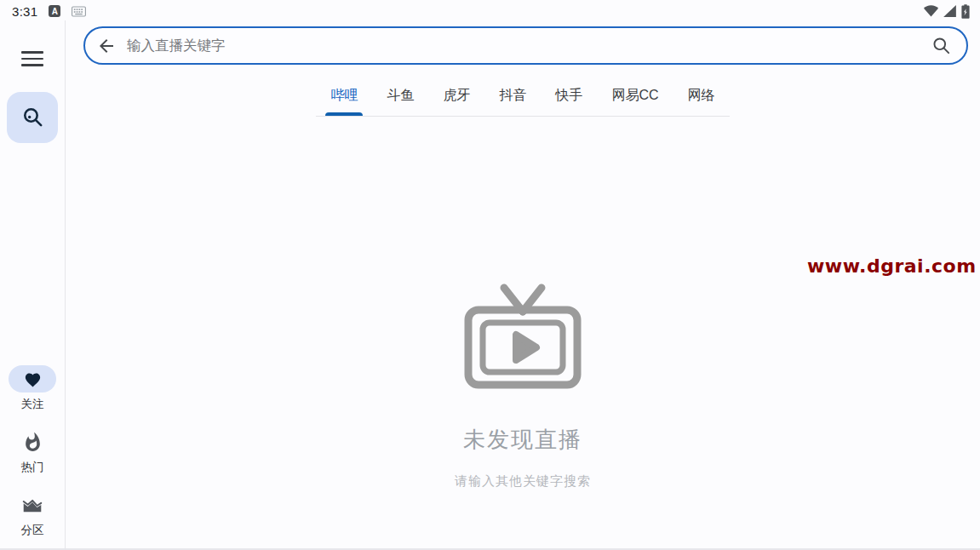  I want to click on magnifier-icon, so click(942, 46).